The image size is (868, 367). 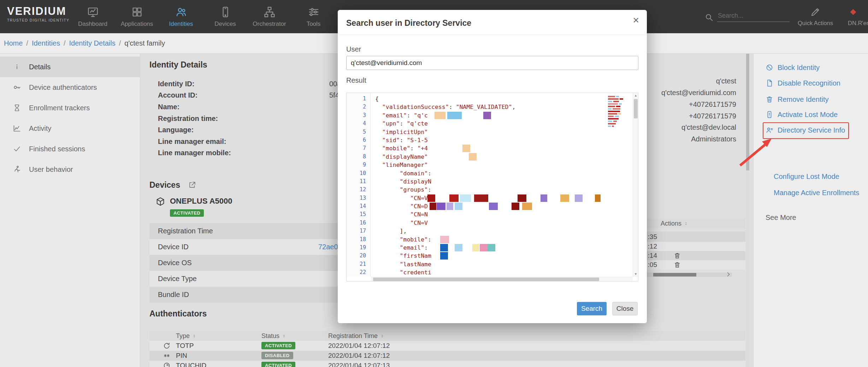 I want to click on editor-minimap, so click(x=620, y=112).